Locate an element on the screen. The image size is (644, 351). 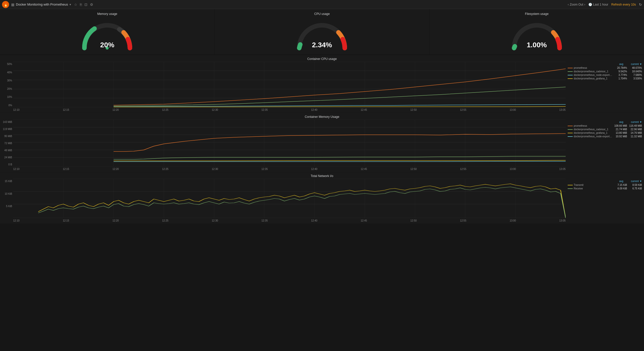
mem-legend-node-exporter-color is located at coordinates (570, 137).